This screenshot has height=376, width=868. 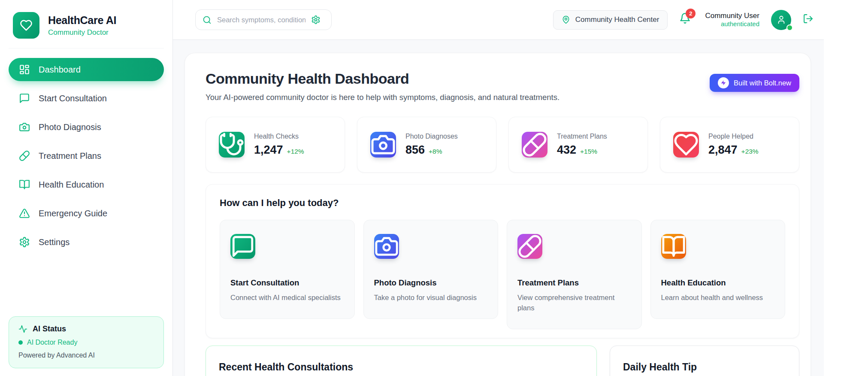 I want to click on sidebar-item-settings: Settings, so click(x=86, y=242).